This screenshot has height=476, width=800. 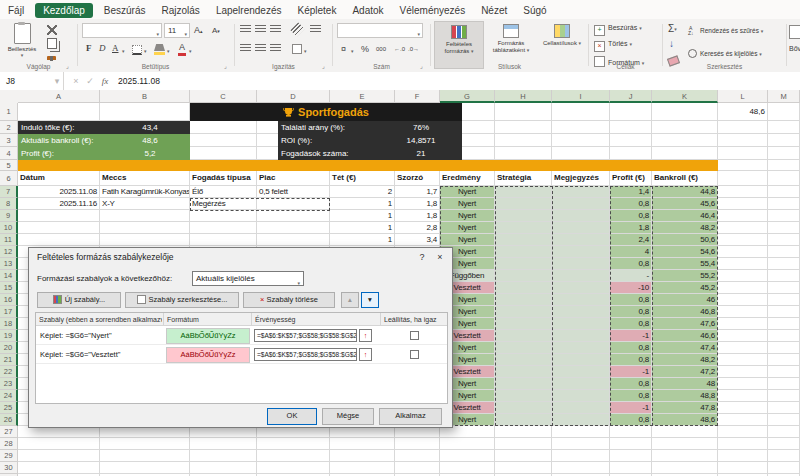 I want to click on align-middle-button, so click(x=260, y=30).